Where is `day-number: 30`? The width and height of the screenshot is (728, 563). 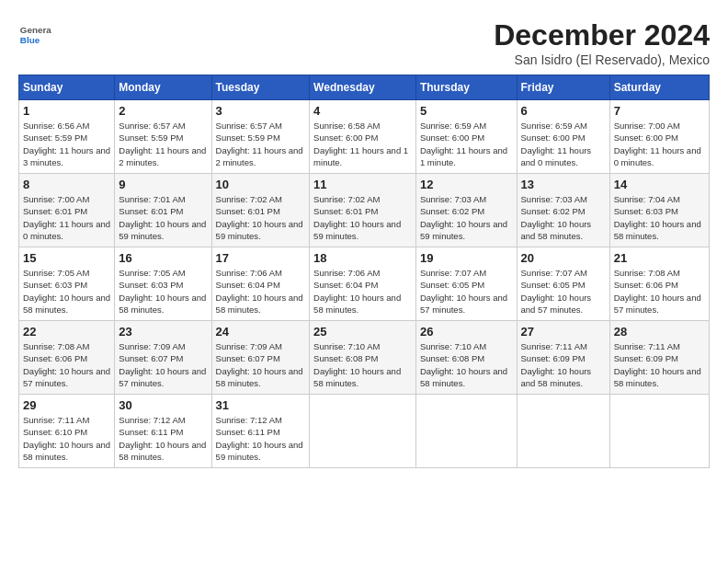
day-number: 30 is located at coordinates (163, 405).